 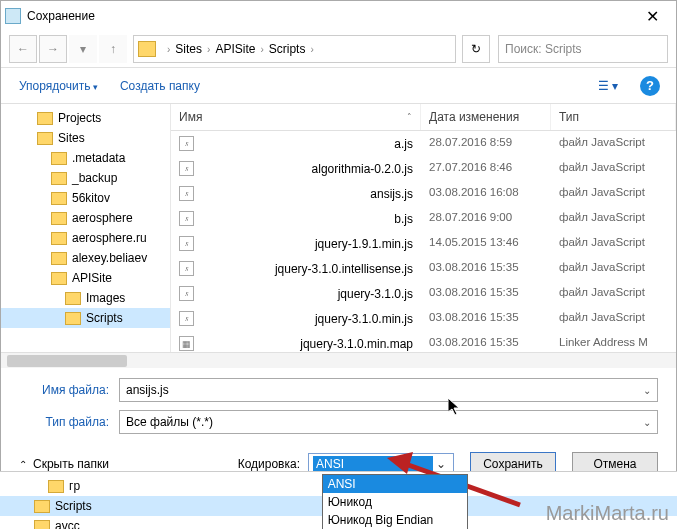 What do you see at coordinates (188, 49) in the screenshot?
I see `breadcrumb-segment: Sites` at bounding box center [188, 49].